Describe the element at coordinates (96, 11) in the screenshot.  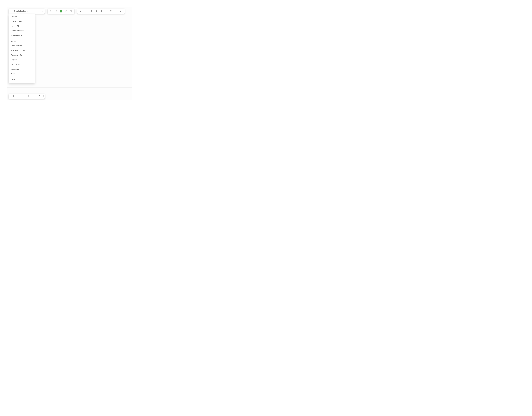
I see `code-actions-button` at that location.